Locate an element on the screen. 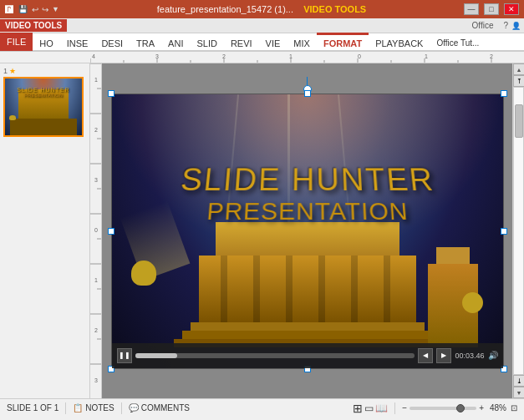  volume-icon: 🔊 is located at coordinates (493, 356).